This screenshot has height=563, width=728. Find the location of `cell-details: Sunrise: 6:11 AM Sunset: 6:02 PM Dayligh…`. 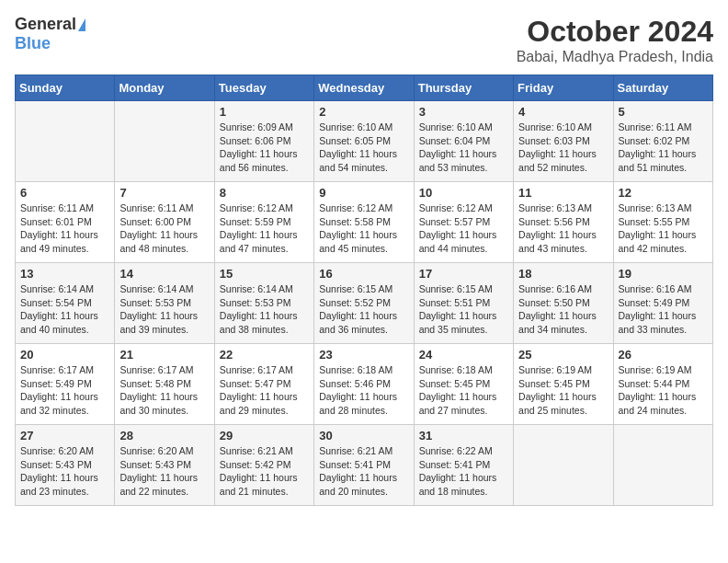

cell-details: Sunrise: 6:11 AM Sunset: 6:02 PM Dayligh… is located at coordinates (664, 147).